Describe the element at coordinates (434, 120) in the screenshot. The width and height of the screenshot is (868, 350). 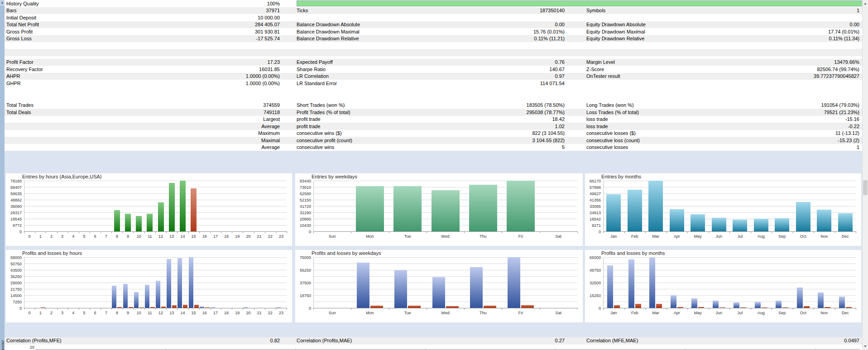
I see `stat-row: Largestprofit trade18.42loss trade-15.16` at that location.